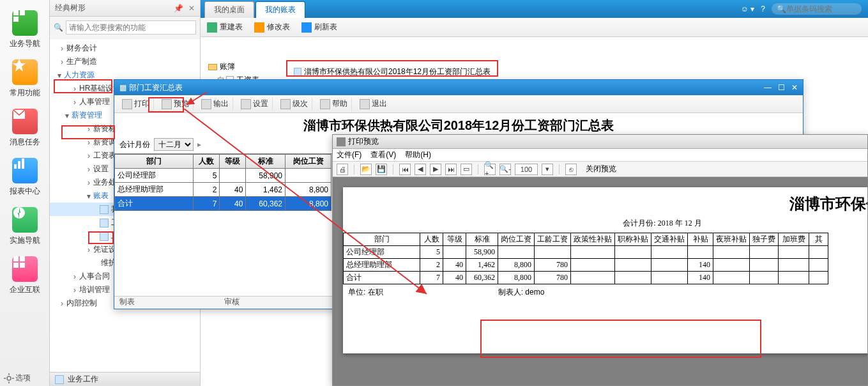  What do you see at coordinates (266, 162) in the screenshot?
I see `column-header: 标准` at bounding box center [266, 162].